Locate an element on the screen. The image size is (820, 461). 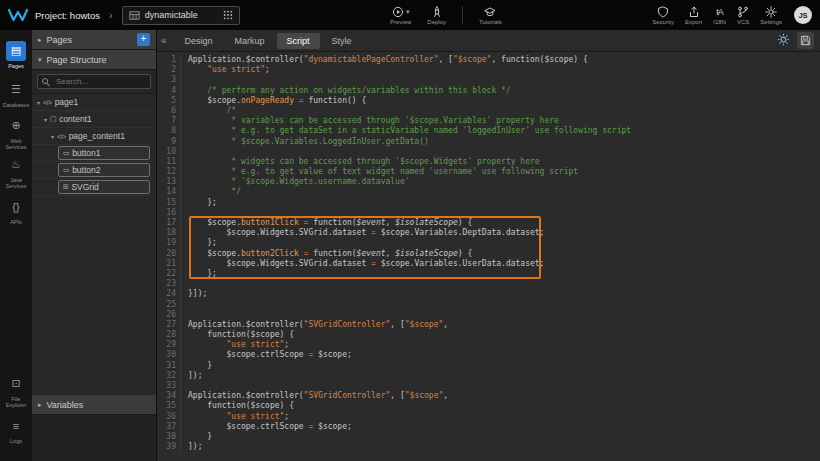
code-line: 37 $scope.ctrlScope = $scope; is located at coordinates (488, 427).